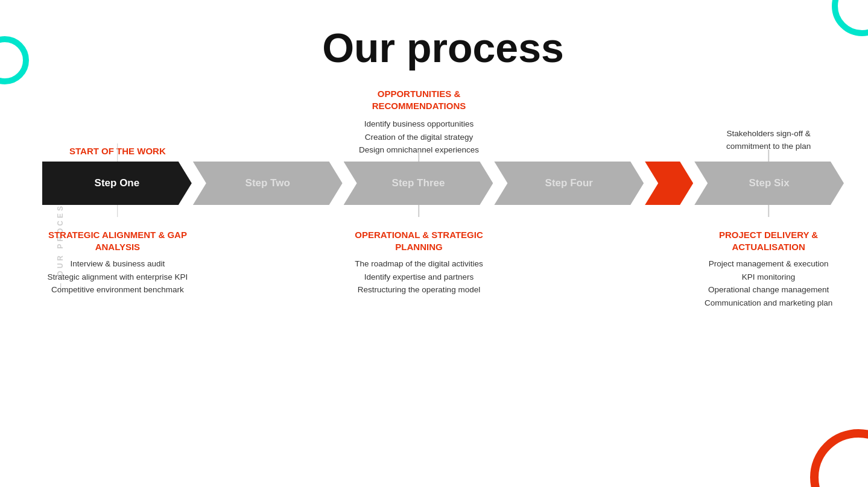 Image resolution: width=868 pixels, height=487 pixels. Describe the element at coordinates (769, 183) in the screenshot. I see `step6-arrow-col: Step Six` at that location.